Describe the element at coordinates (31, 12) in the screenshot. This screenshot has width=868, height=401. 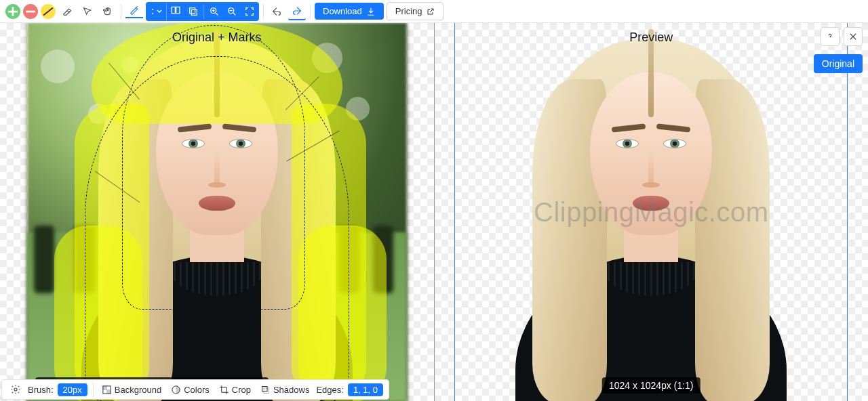
I see `remove-mark-tool` at that location.